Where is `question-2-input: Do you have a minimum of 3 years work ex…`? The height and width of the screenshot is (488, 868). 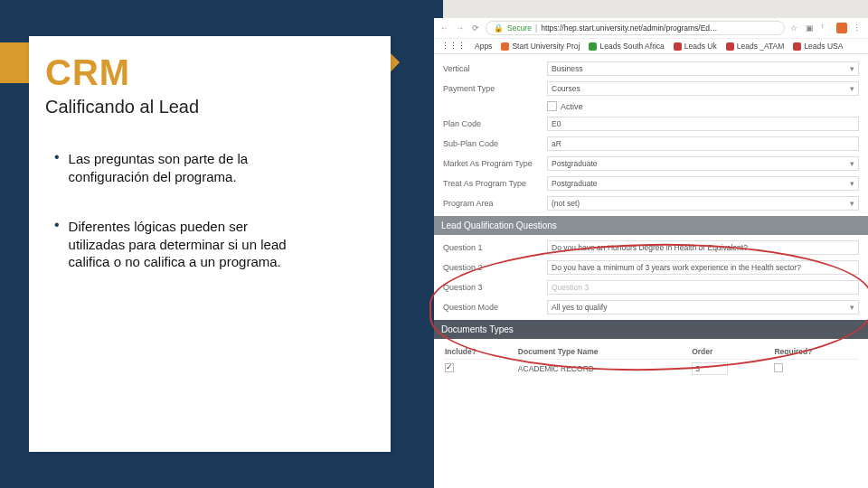 question-2-input: Do you have a minimum of 3 years work ex… is located at coordinates (703, 267).